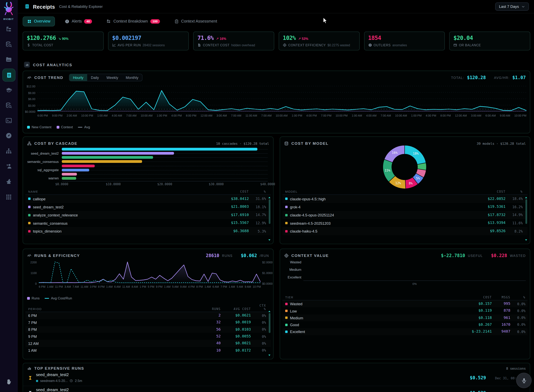 This screenshot has width=534, height=392. Describe the element at coordinates (148, 304) in the screenshot. I see `runs-efficiency-panel: RUNS & EFFICIENCY 28610 RUNS $0.062 /RUN…` at that location.